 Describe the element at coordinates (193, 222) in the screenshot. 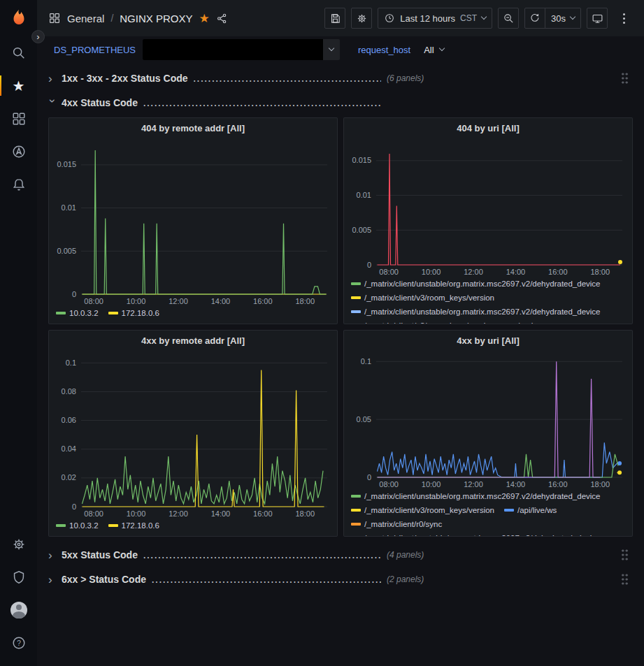

I see `chart-404-by-remote-addr: 00.0050.010.01508:0010:0012:0014:0016:00…` at that location.